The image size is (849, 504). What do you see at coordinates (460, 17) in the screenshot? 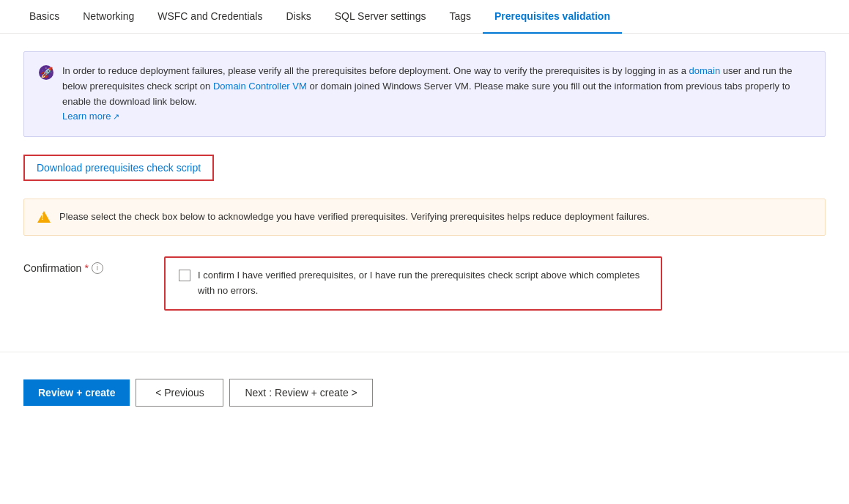
I see `tab-tags: Tags` at bounding box center [460, 17].